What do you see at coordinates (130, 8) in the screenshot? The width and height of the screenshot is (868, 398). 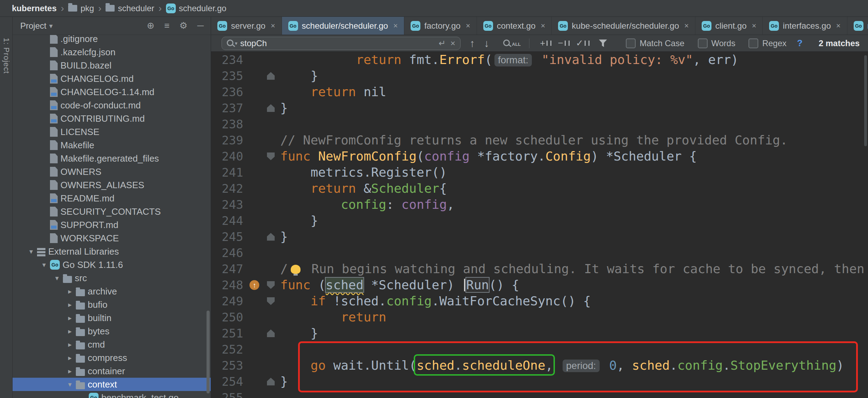 I see `breadcrumb-item-scheduler: scheduler` at bounding box center [130, 8].